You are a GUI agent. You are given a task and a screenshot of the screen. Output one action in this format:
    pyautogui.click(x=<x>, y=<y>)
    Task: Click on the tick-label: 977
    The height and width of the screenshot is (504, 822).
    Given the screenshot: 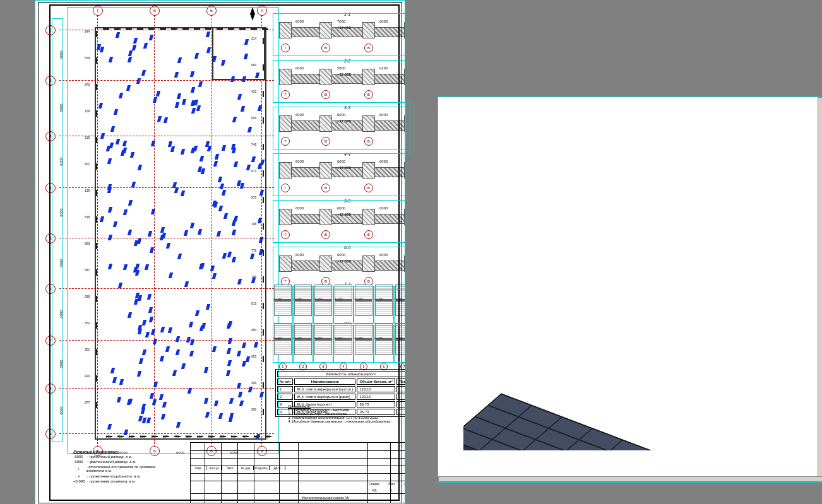 What is the action you would take?
    pyautogui.click(x=87, y=402)
    